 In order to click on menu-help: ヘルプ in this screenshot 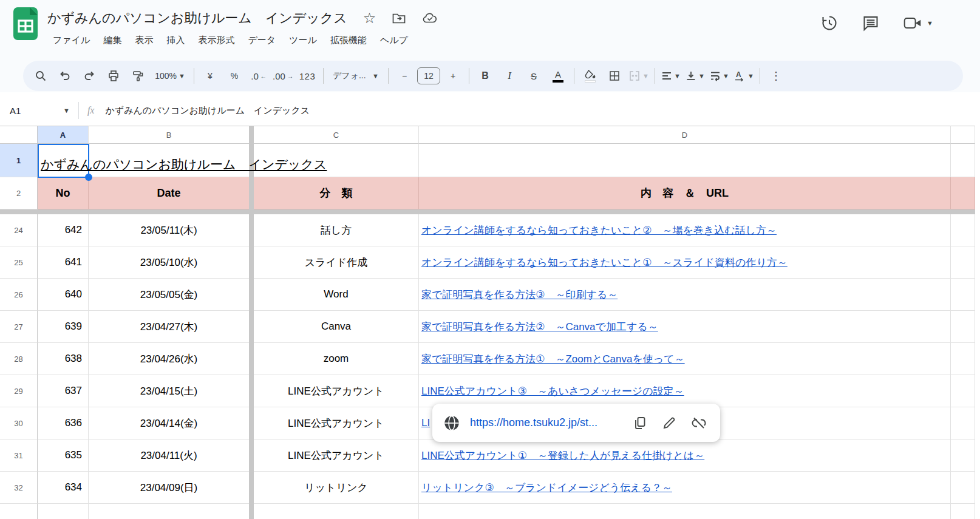, I will do `click(394, 40)`.